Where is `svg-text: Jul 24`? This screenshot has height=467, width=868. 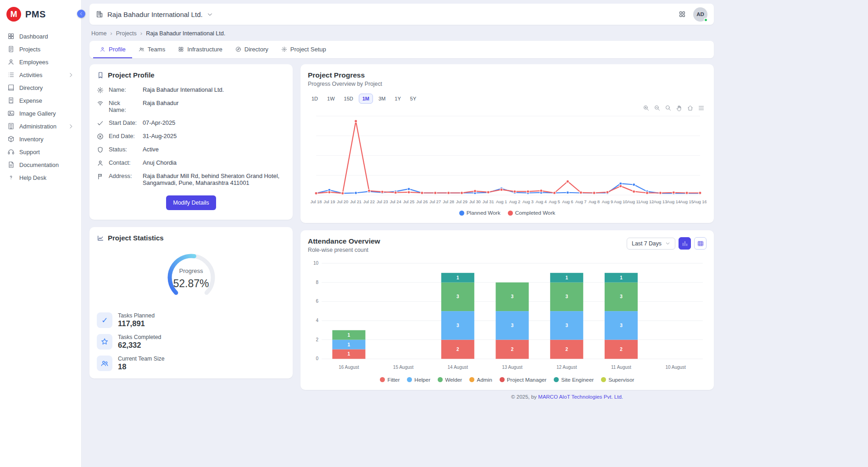
svg-text: Jul 24 is located at coordinates (395, 202).